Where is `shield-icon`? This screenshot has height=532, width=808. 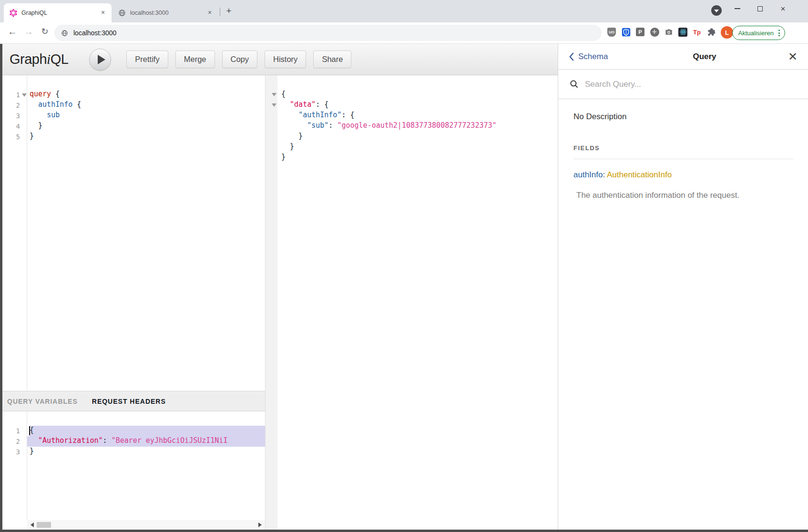 shield-icon is located at coordinates (626, 32).